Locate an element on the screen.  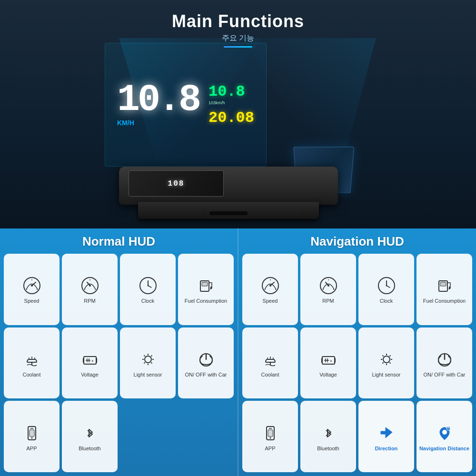
normal-rpm-item: RPM is located at coordinates (89, 289).